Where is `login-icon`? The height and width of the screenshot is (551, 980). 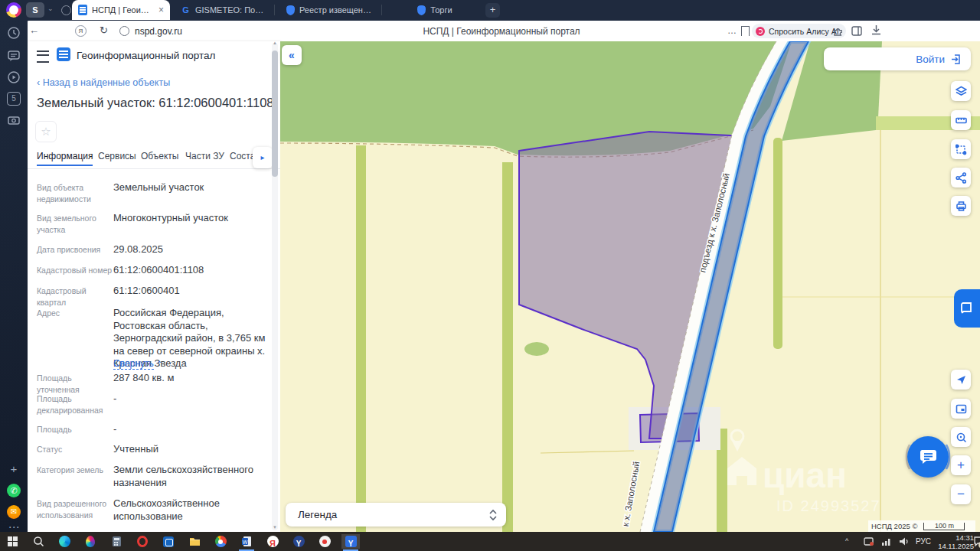 login-icon is located at coordinates (956, 60).